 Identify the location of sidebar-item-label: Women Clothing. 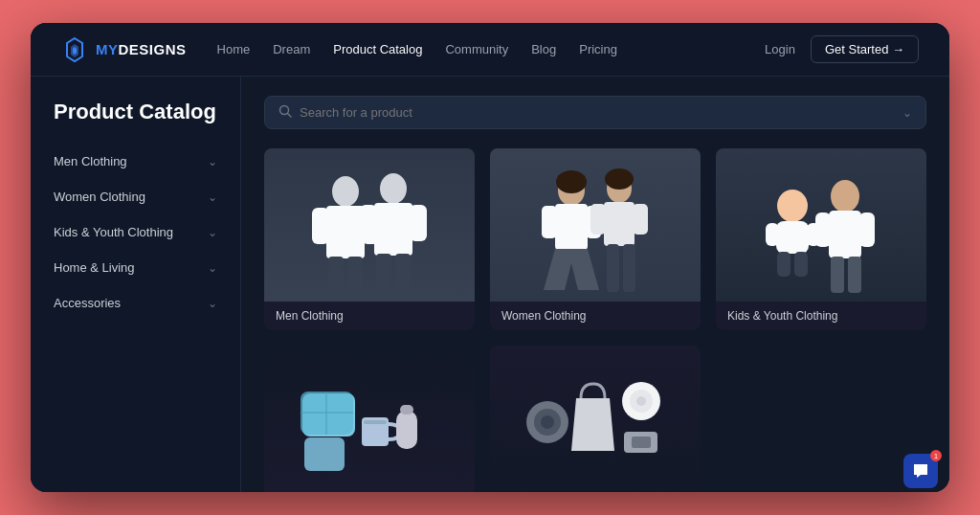
(100, 197).